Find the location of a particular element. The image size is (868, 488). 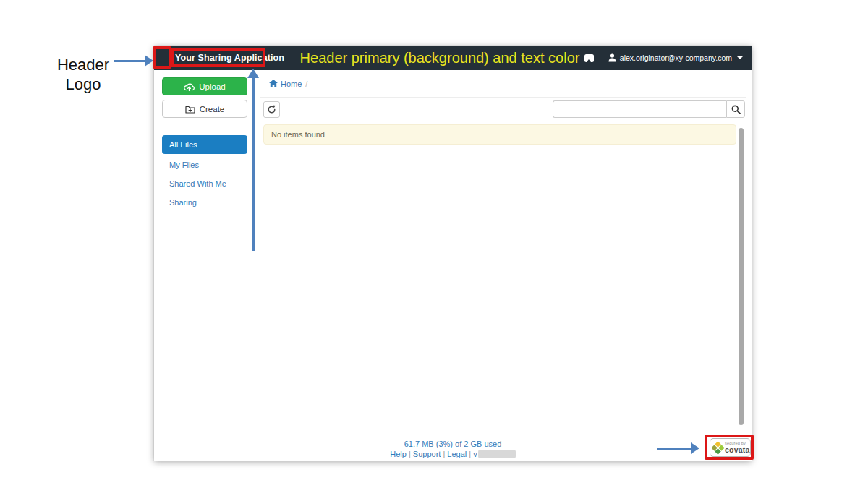

sidebar-item-my-files: My Files is located at coordinates (205, 165).